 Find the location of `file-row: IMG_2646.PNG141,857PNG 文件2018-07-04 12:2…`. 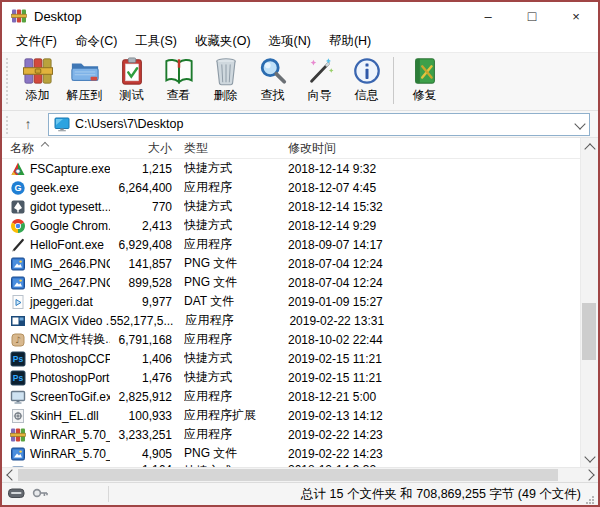

file-row: IMG_2646.PNG141,857PNG 文件2018-07-04 12:2… is located at coordinates (300, 264).